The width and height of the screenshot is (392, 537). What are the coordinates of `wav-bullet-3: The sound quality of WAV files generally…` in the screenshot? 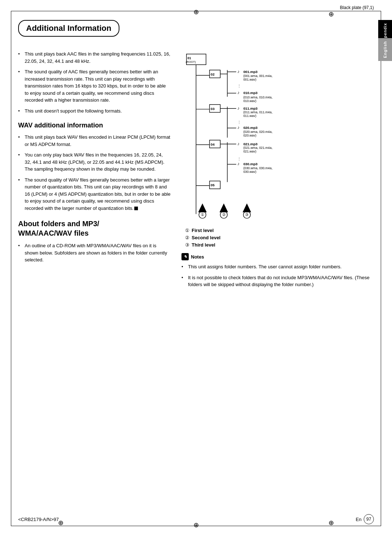 It's located at (94, 194).